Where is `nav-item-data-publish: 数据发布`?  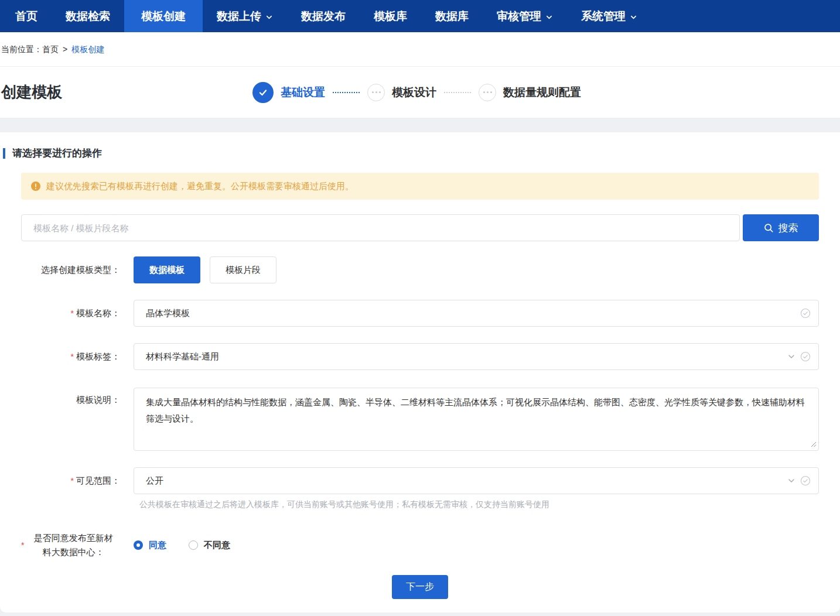 nav-item-data-publish: 数据发布 is located at coordinates (323, 16).